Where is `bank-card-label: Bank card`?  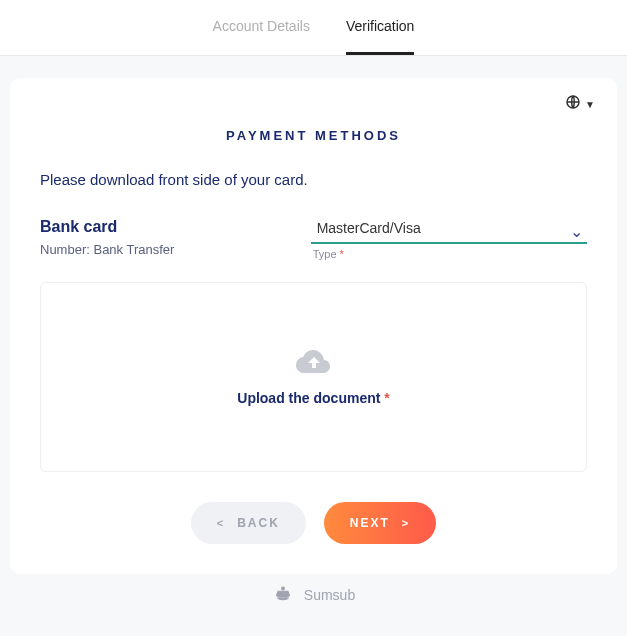
bank-card-label: Bank card is located at coordinates (160, 227).